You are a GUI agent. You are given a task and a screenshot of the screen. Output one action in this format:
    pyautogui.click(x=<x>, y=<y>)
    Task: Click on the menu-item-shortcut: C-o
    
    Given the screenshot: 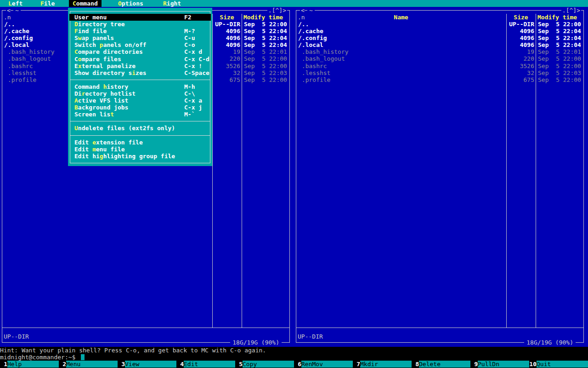 What is the action you would take?
    pyautogui.click(x=189, y=45)
    